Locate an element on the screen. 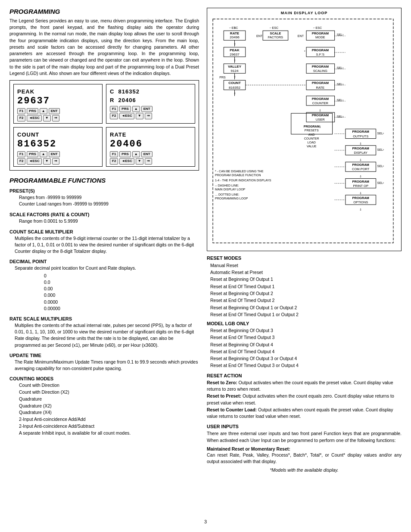 Image resolution: width=411 pixels, height=532 pixels. svg-text: OPTIONS is located at coordinates (361, 202).